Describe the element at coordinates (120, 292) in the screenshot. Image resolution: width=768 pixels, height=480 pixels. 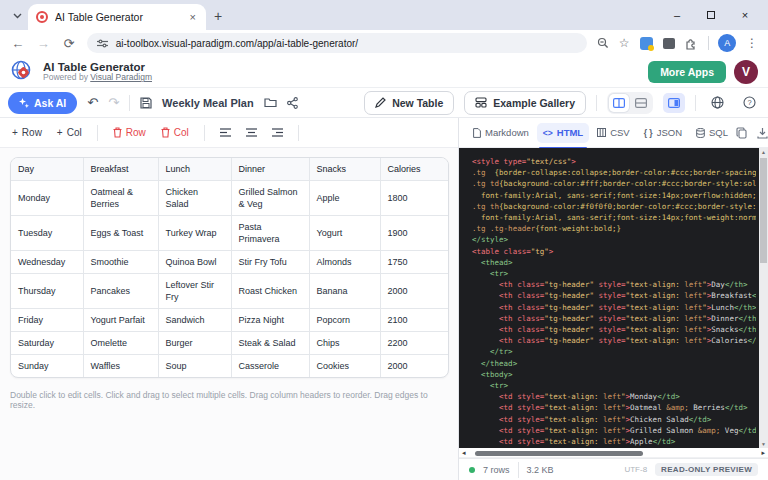
I see `table-cell: Pancakes` at that location.